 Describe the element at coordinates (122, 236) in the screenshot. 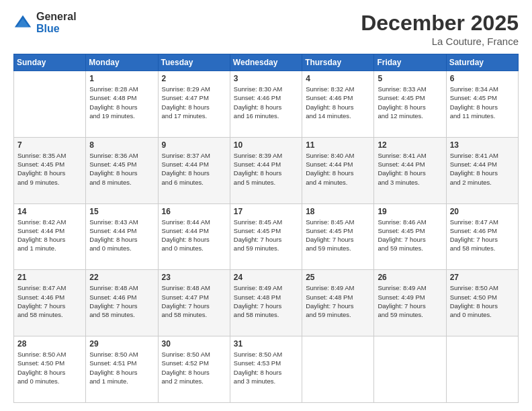

I see `calendar-cell: 15Sunrise: 8:43 AM Sunset: 4:44 PM Dayli…` at that location.